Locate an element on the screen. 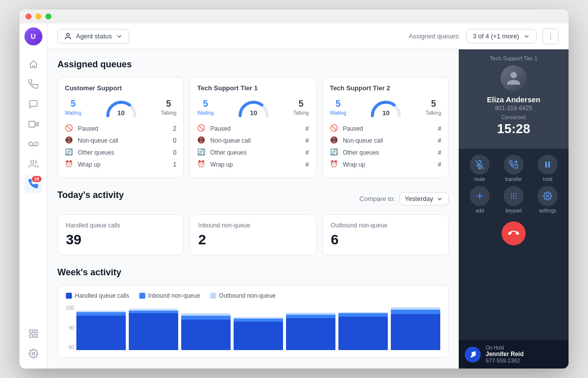 The height and width of the screenshot is (378, 588). sidebar-item-home is located at coordinates (33, 64).